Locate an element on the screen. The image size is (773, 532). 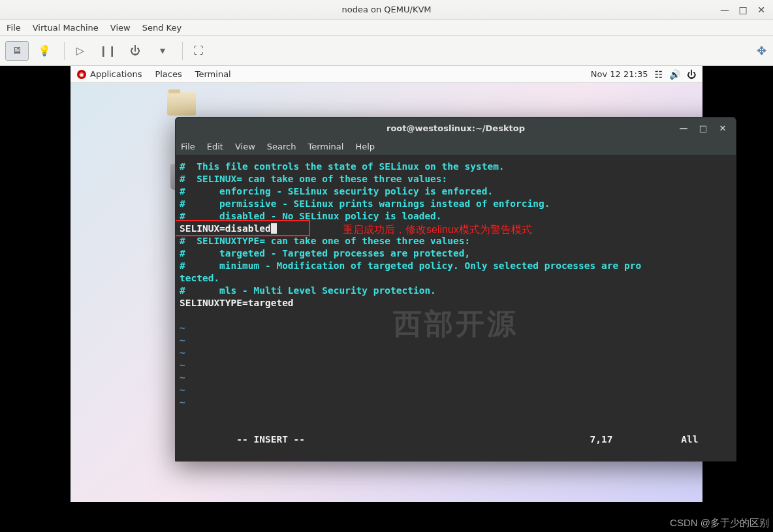
pause-icon: ❙❙ is located at coordinates (108, 51).